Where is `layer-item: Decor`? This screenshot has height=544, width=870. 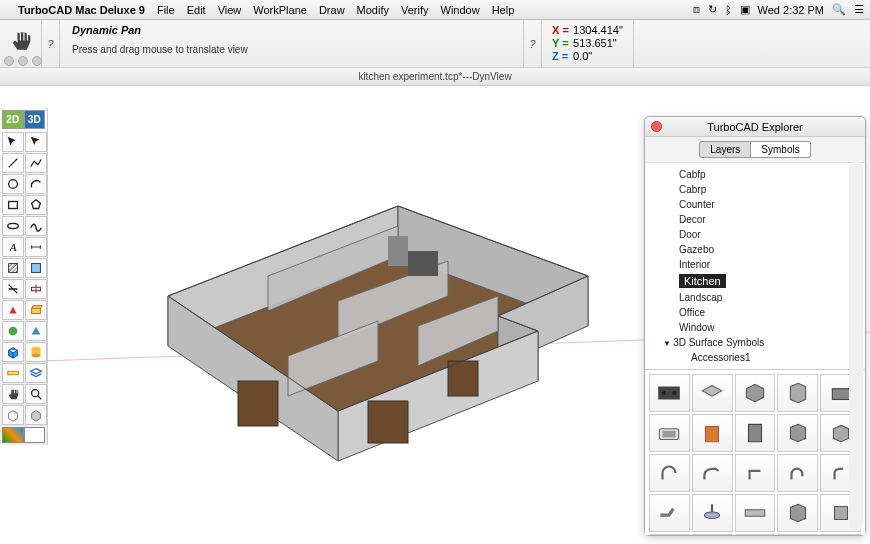 layer-item: Decor is located at coordinates (770, 220).